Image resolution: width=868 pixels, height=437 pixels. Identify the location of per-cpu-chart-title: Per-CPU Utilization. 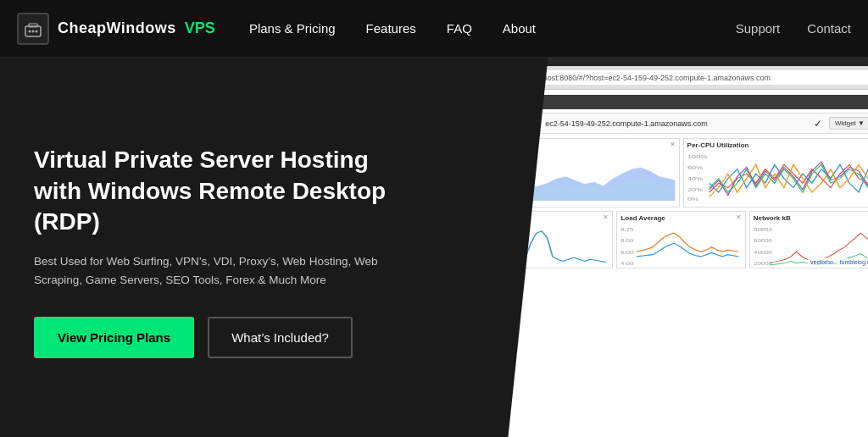
(778, 146).